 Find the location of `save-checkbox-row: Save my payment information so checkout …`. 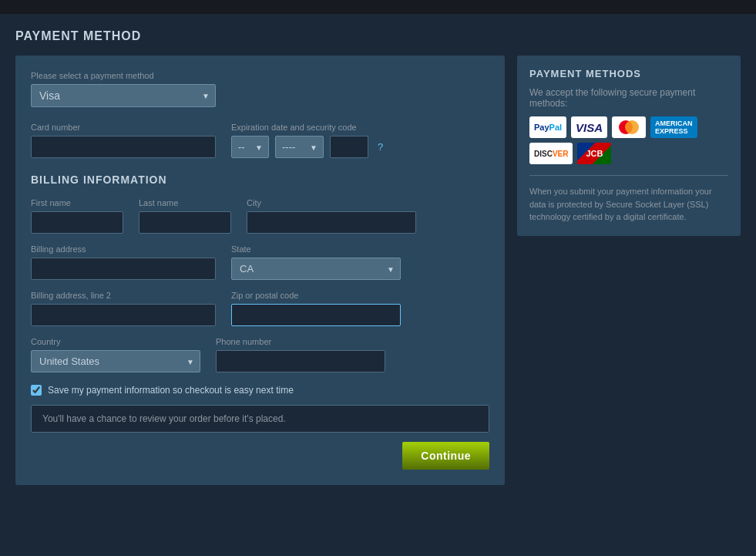

save-checkbox-row: Save my payment information so checkout … is located at coordinates (260, 390).